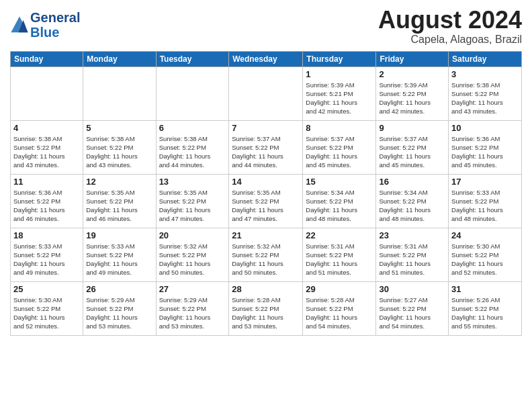  What do you see at coordinates (339, 74) in the screenshot?
I see `day-number: 1` at bounding box center [339, 74].